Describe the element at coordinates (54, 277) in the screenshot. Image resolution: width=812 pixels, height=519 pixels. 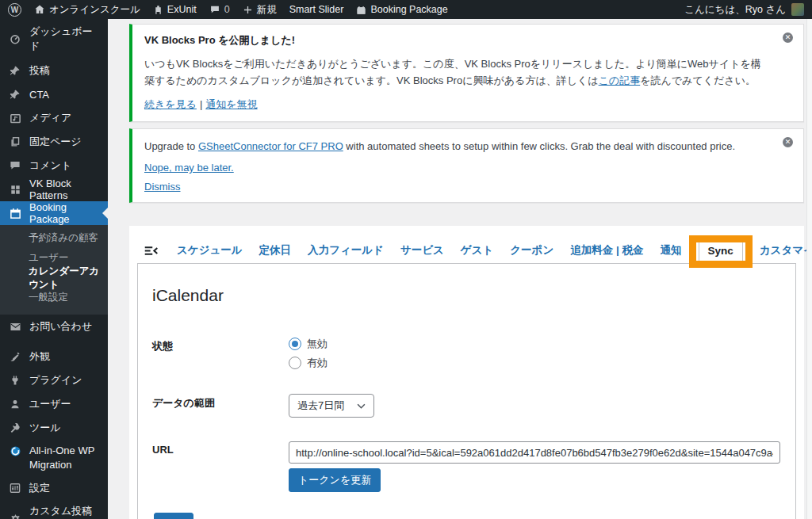
I see `submenu-item-calendar-account: カレンダーアカウント` at that location.